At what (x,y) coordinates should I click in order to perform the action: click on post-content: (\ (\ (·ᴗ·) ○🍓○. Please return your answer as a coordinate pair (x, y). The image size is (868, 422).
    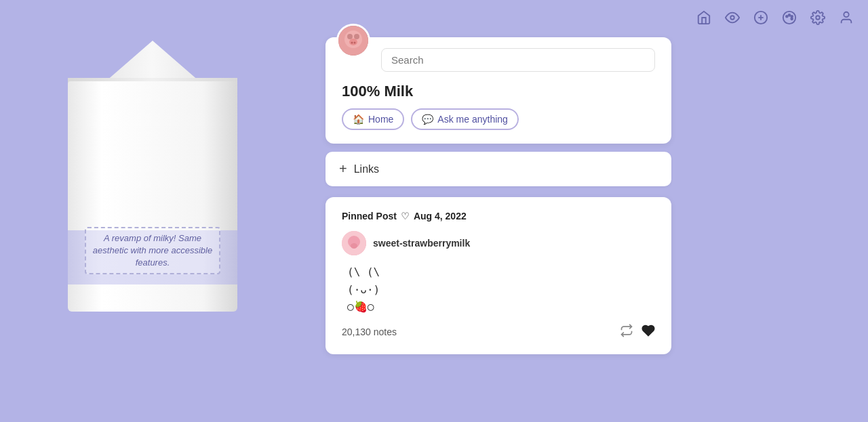
    Looking at the image, I should click on (498, 290).